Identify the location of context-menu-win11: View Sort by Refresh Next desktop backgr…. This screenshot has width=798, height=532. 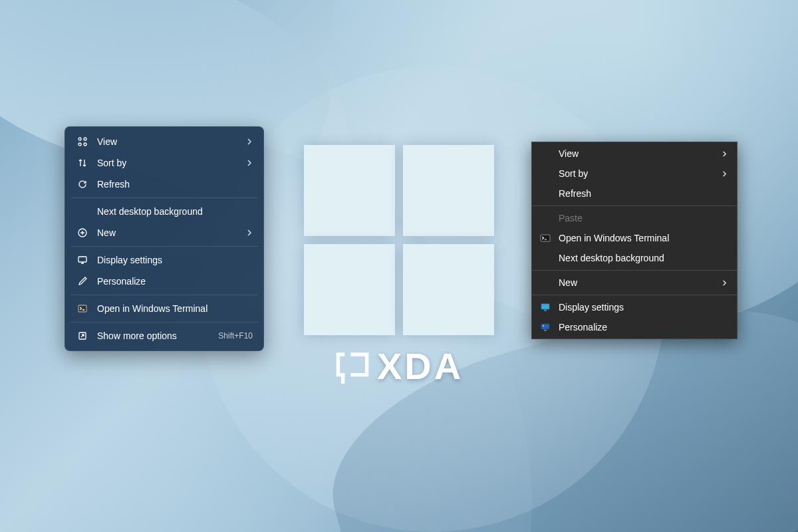
(164, 239).